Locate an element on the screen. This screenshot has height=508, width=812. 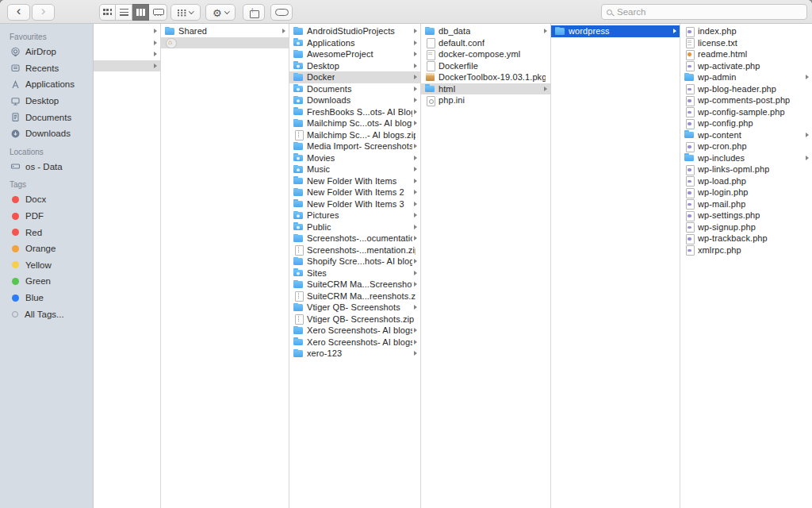
file-row: xmlrpc.php is located at coordinates (746, 251).